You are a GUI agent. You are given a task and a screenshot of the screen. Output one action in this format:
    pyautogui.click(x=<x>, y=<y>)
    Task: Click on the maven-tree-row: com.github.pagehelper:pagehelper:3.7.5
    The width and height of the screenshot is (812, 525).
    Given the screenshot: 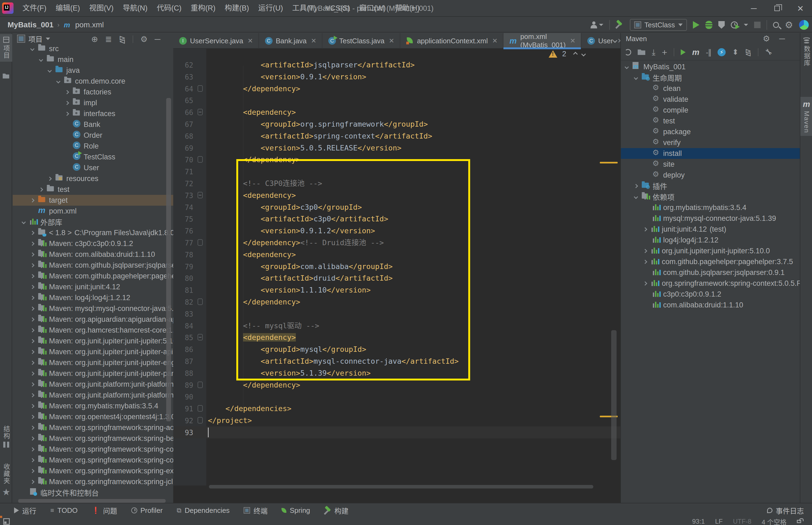 What is the action you would take?
    pyautogui.click(x=710, y=262)
    